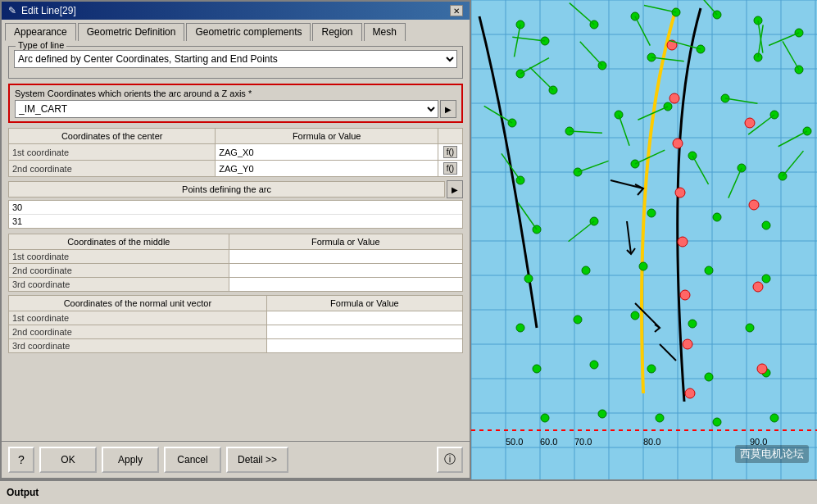 This screenshot has width=817, height=504. I want to click on system-coords-label: System Coordinates which orients the arc…, so click(236, 93).